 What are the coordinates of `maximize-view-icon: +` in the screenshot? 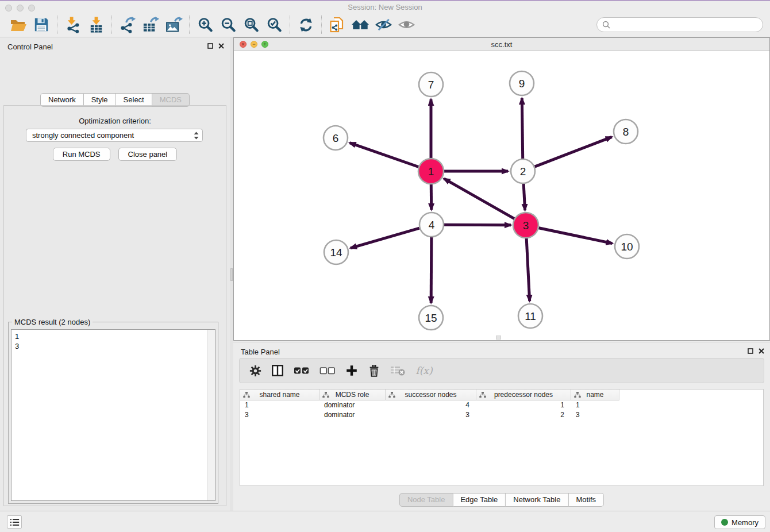 It's located at (265, 44).